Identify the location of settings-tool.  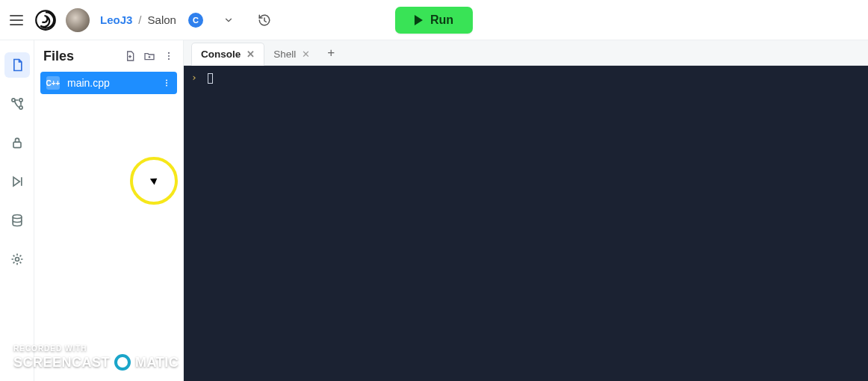
(17, 259).